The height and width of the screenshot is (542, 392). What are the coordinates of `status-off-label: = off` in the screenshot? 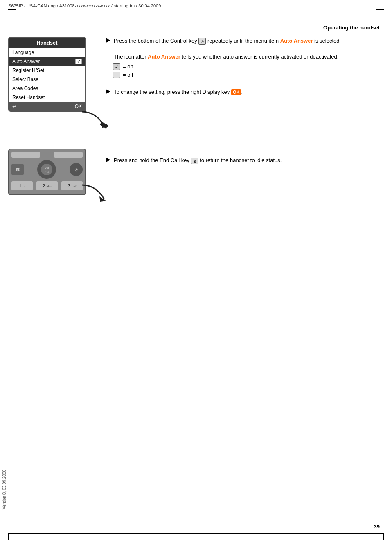 It's located at (128, 75).